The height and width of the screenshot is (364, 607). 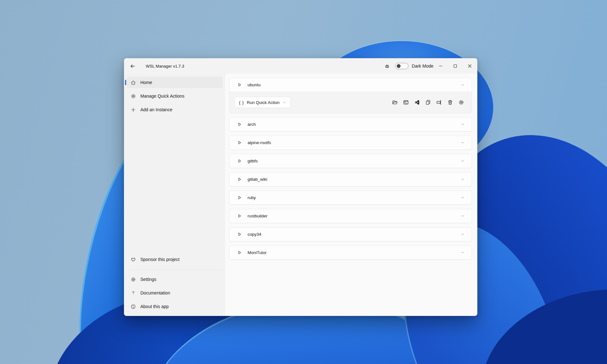 I want to click on instance-actions-panel: { } Run Quick Action, so click(x=351, y=102).